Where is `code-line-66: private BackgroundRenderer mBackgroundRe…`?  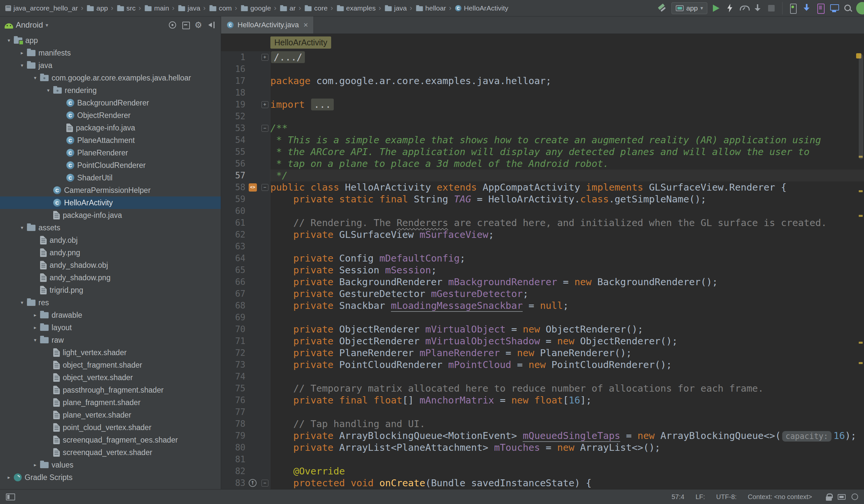 code-line-66: private BackgroundRenderer mBackgroundRe… is located at coordinates (567, 282).